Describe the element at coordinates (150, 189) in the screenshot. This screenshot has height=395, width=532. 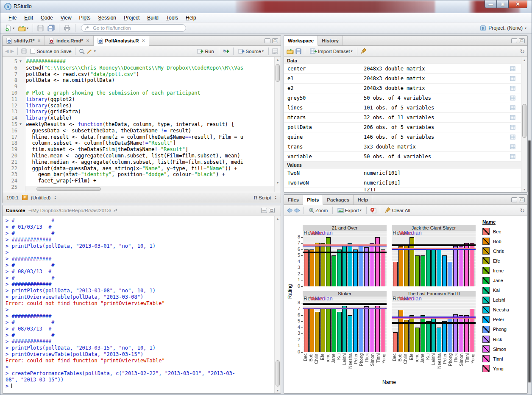
I see `editor-horizontal-scrollbar` at that location.